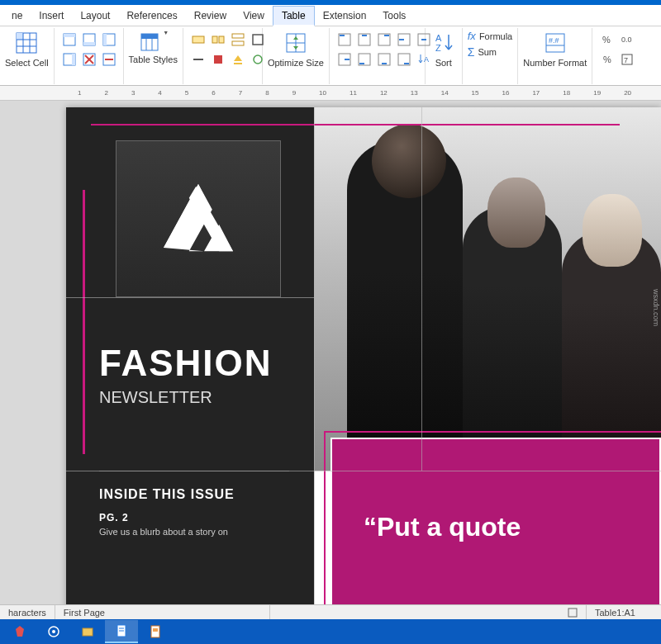  What do you see at coordinates (383, 92) in the screenshot?
I see `ruler-mark: 12` at bounding box center [383, 92].